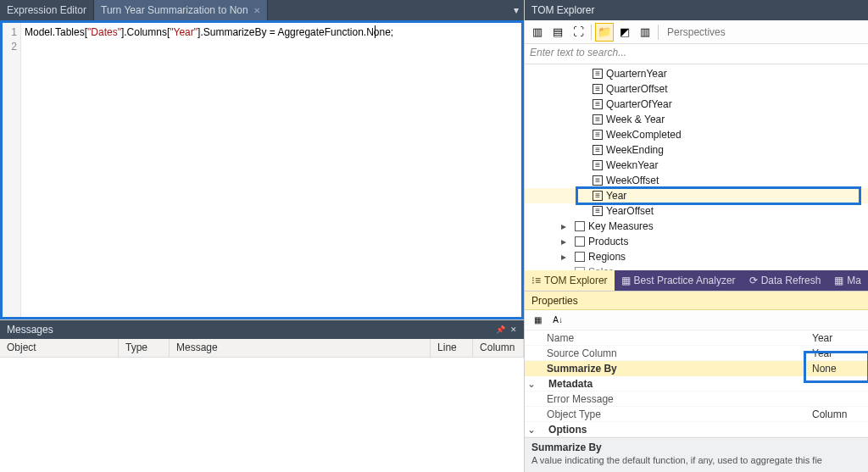 Image resolution: width=868 pixels, height=472 pixels. I want to click on toolbar-btn-2: ▤, so click(558, 32).